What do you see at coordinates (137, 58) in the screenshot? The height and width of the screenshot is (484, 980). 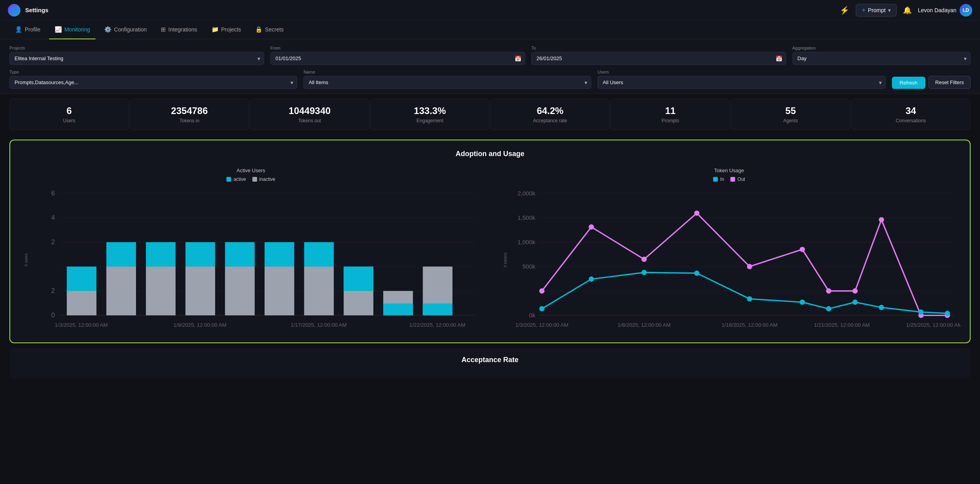 I see `projects-select: Elitea Internal Testing` at bounding box center [137, 58].